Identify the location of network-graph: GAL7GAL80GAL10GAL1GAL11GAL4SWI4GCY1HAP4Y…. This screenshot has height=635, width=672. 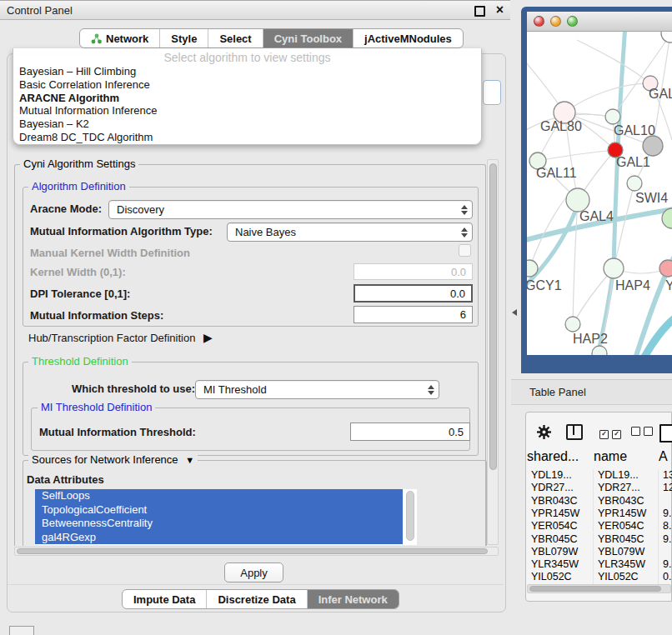
(599, 193).